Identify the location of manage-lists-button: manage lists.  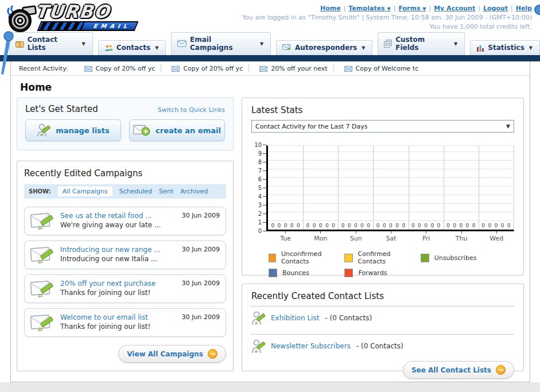
(73, 130).